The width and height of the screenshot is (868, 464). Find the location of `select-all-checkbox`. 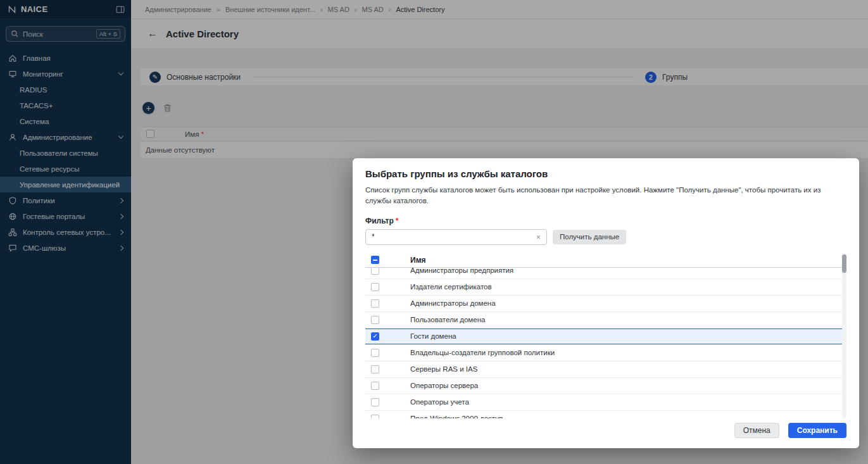

select-all-checkbox is located at coordinates (375, 260).